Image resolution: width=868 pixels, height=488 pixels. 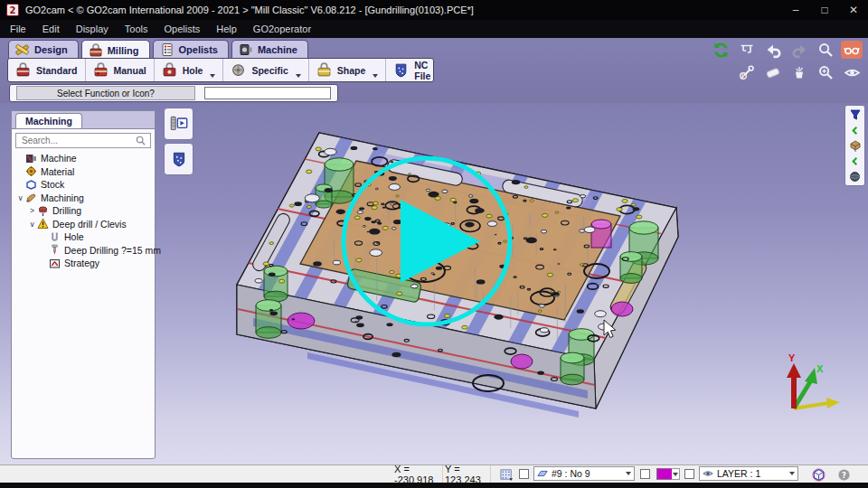 I want to click on view-glasses-button, so click(x=852, y=50).